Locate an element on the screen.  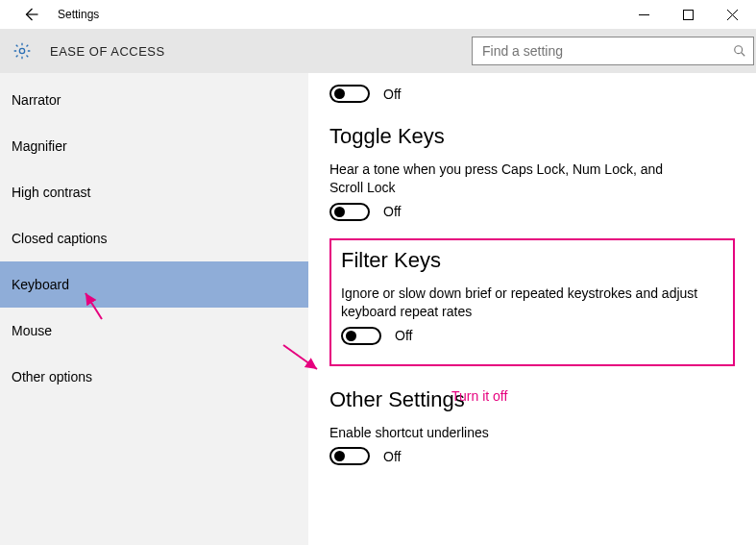
other-settings-heading: Other Settings is located at coordinates (532, 400).